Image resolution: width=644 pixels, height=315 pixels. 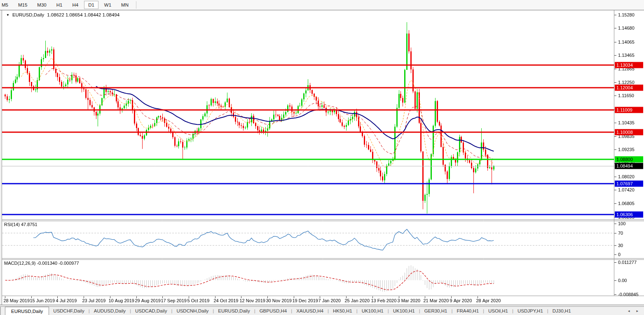 I want to click on timeframe-button-h1: H1, so click(x=59, y=5).